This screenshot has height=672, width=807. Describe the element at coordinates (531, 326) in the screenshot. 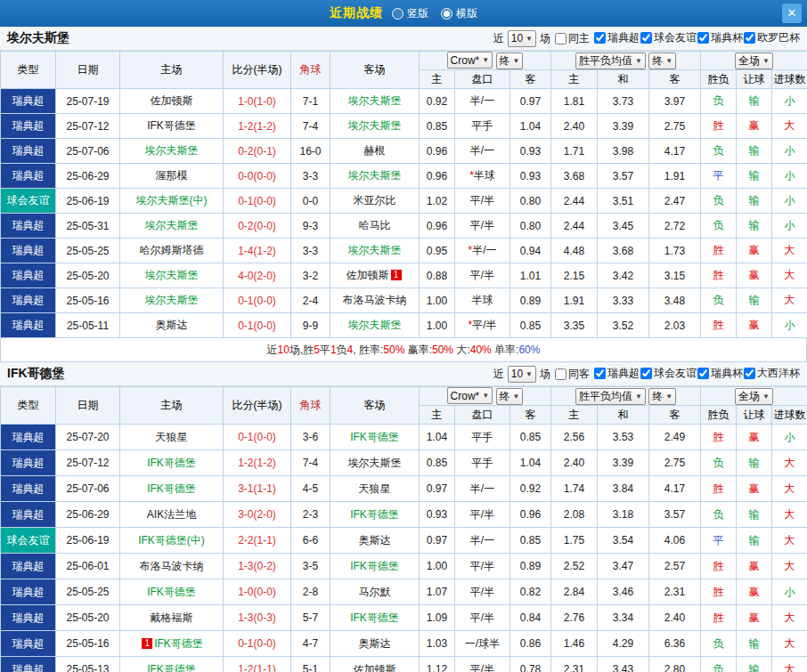

I see `odds-away: 0.85` at that location.